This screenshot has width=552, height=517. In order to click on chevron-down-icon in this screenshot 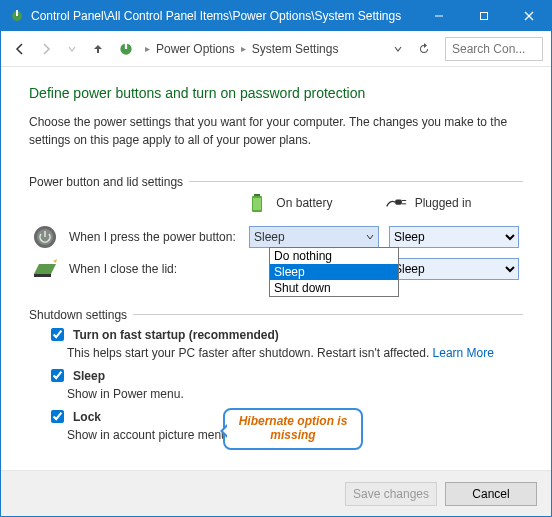, I will do `click(370, 237)`.